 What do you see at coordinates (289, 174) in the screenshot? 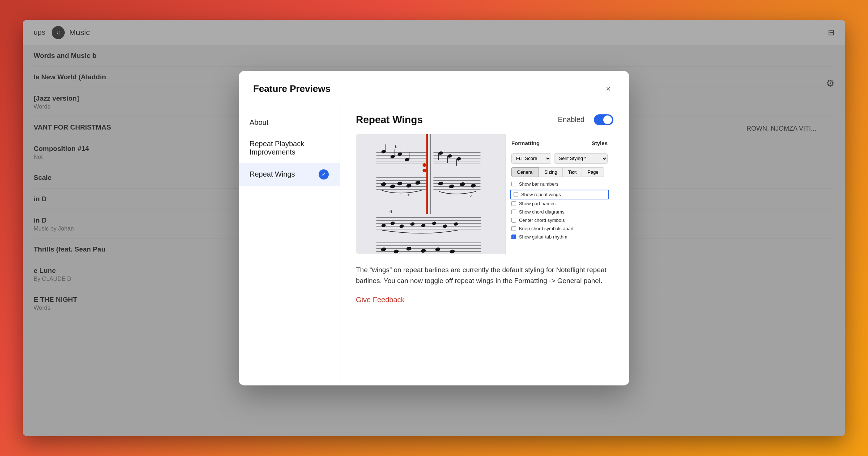
I see `sidebar-item-repeat-wings: Repeat Wings ✓` at bounding box center [289, 174].